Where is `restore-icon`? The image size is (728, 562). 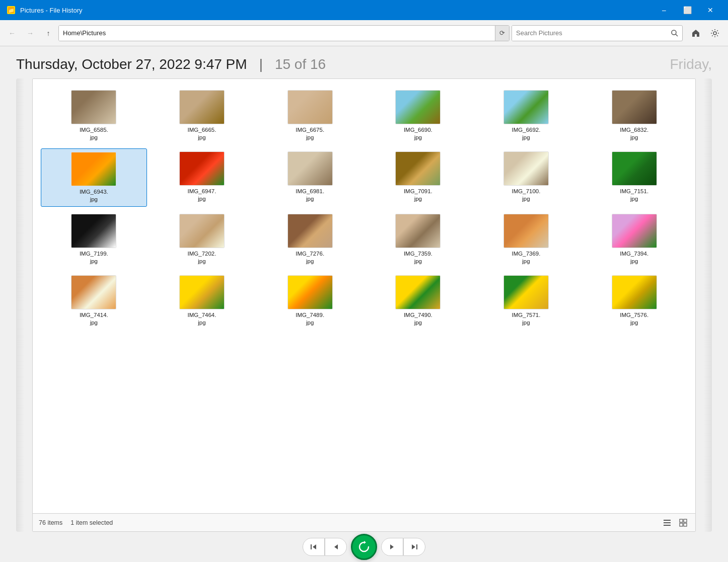 restore-icon is located at coordinates (364, 547).